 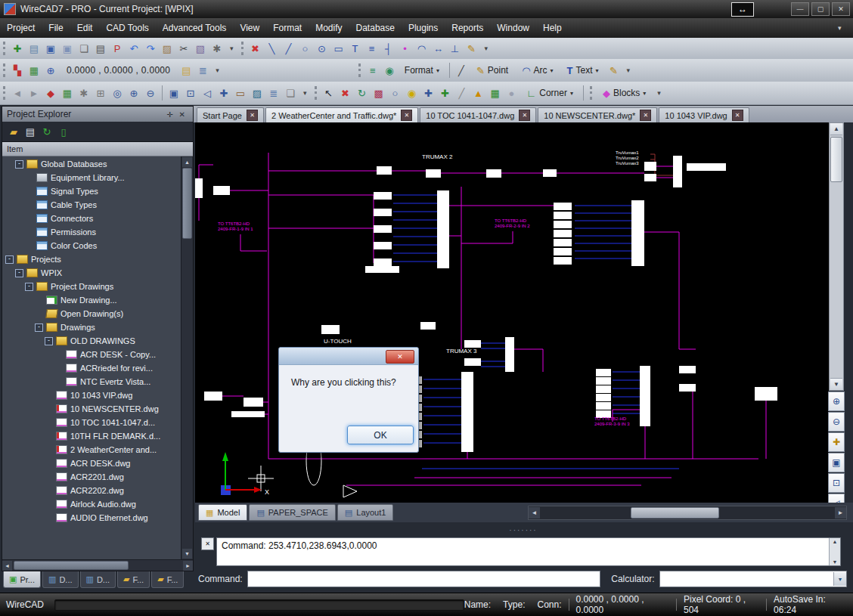 What do you see at coordinates (274, 93) in the screenshot?
I see `layer-list-icon: ≣` at bounding box center [274, 93].